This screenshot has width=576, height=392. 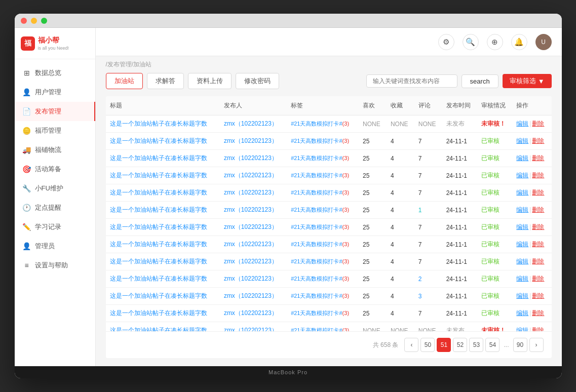 What do you see at coordinates (24, 21) in the screenshot?
I see `close-button` at bounding box center [24, 21].